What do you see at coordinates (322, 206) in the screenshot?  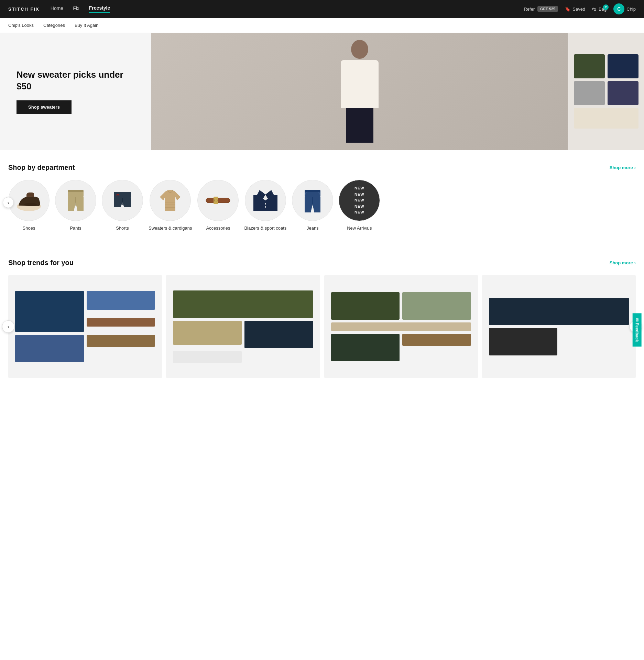 I see `department-scroll-container: ‹ Shoes` at bounding box center [322, 206].